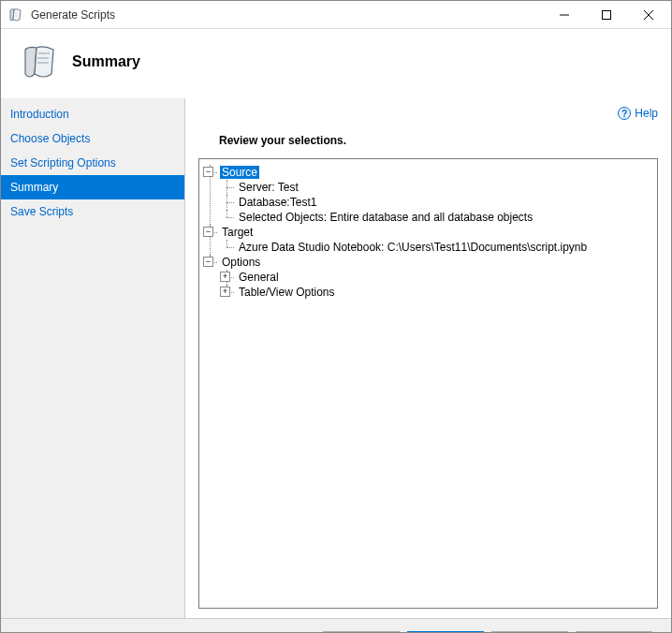 Image resolution: width=672 pixels, height=633 pixels. Describe the element at coordinates (436, 217) in the screenshot. I see `tree-node-selected-objects: Selected Objects: Entire database and al…` at that location.